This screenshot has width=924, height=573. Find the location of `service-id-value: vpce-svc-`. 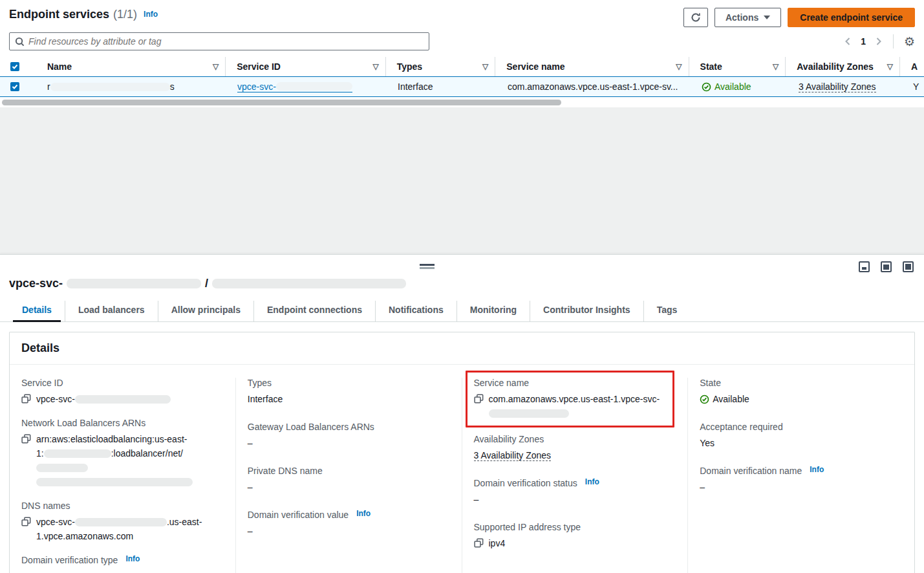

service-id-value: vpce-svc- is located at coordinates (56, 399).